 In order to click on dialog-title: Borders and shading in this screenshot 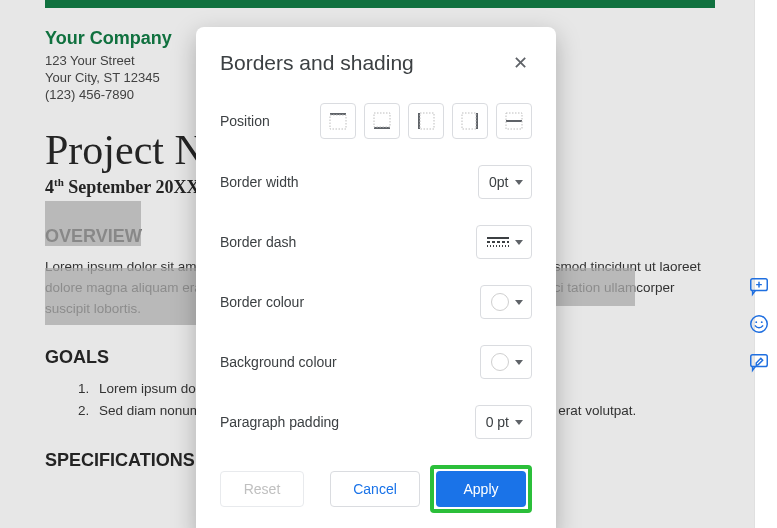, I will do `click(317, 63)`.